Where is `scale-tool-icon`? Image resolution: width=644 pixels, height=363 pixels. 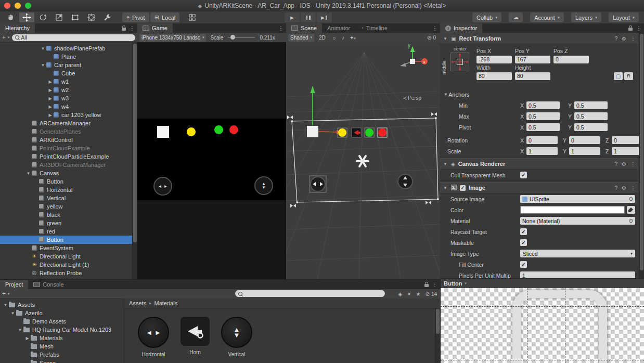 scale-tool-icon is located at coordinates (59, 18).